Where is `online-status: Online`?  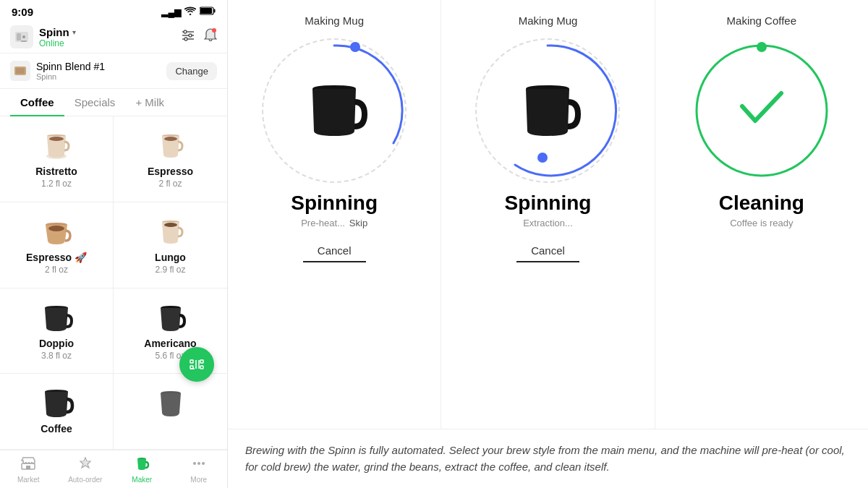 online-status: Online is located at coordinates (58, 43).